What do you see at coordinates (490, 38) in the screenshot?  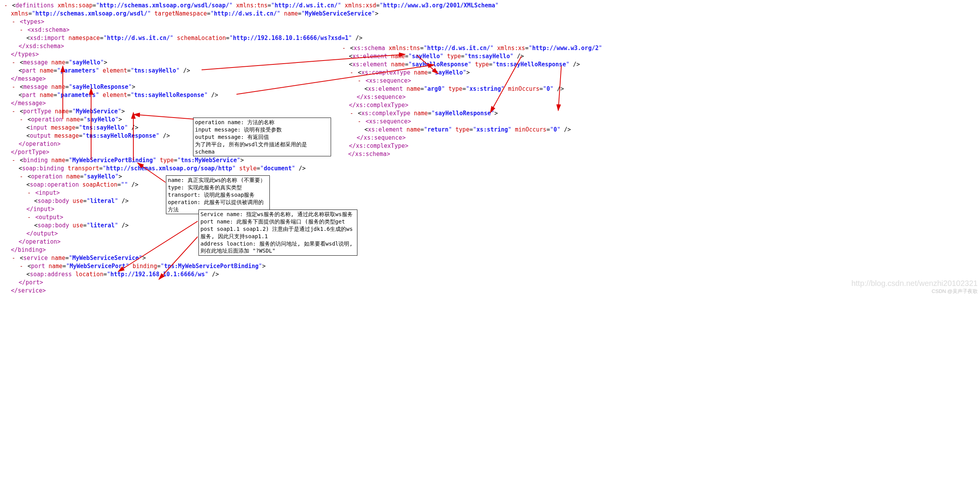 I see `xsd-import: <xsd:import namespace="http://d.ws.it.cn…` at bounding box center [490, 38].